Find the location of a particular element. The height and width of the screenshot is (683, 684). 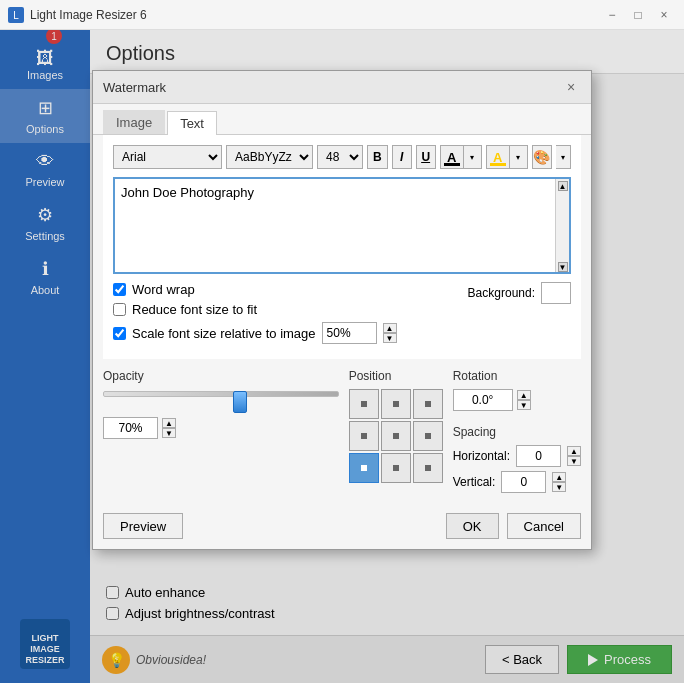

dialog-title: Watermark is located at coordinates (134, 88).